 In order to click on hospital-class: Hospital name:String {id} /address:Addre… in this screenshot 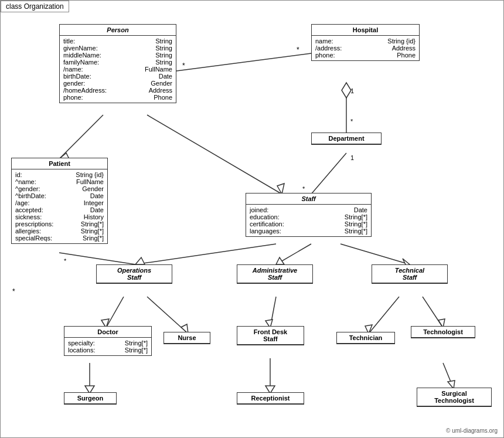, I will do `click(366, 42)`.